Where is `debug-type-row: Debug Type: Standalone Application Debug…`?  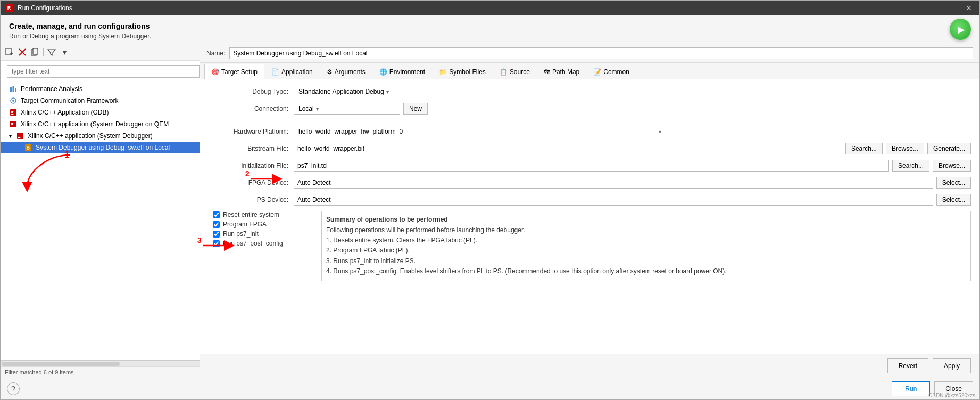
debug-type-row: Debug Type: Standalone Application Debug… is located at coordinates (589, 92).